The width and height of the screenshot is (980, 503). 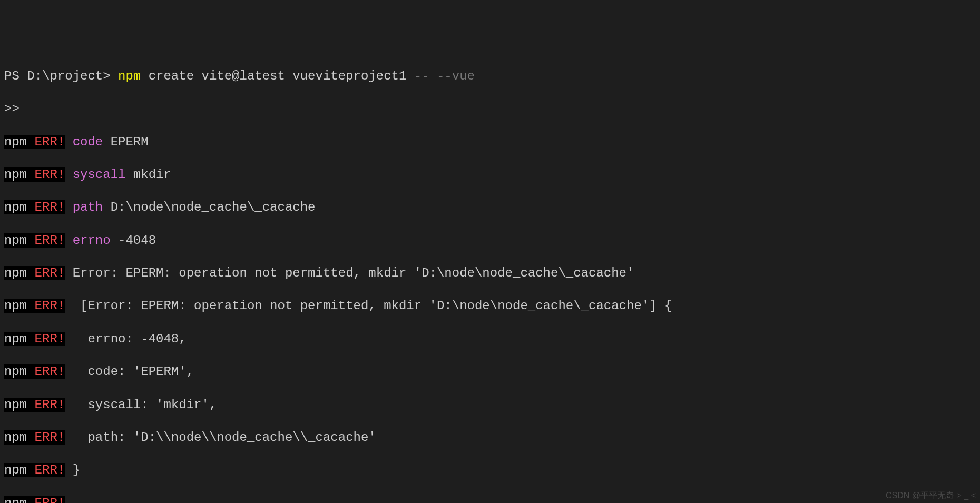 I want to click on error-line-msg: npm ERR! }, so click(x=490, y=470).